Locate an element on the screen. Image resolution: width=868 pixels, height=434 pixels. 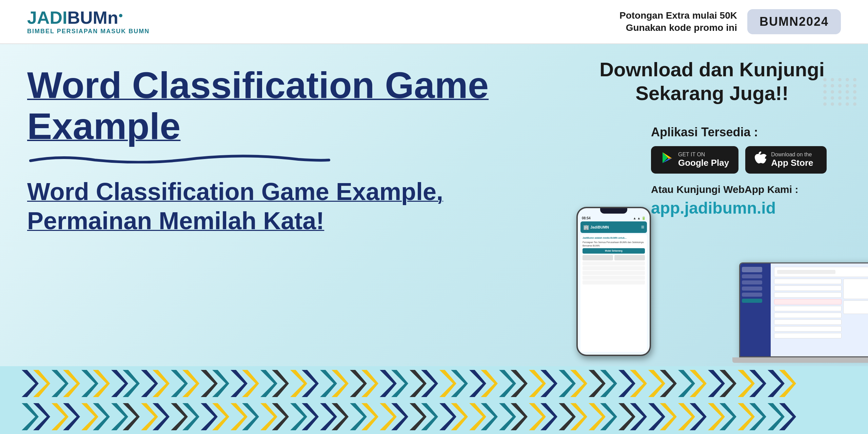
main-title: Word Classification Game Example is located at coordinates (281, 105).